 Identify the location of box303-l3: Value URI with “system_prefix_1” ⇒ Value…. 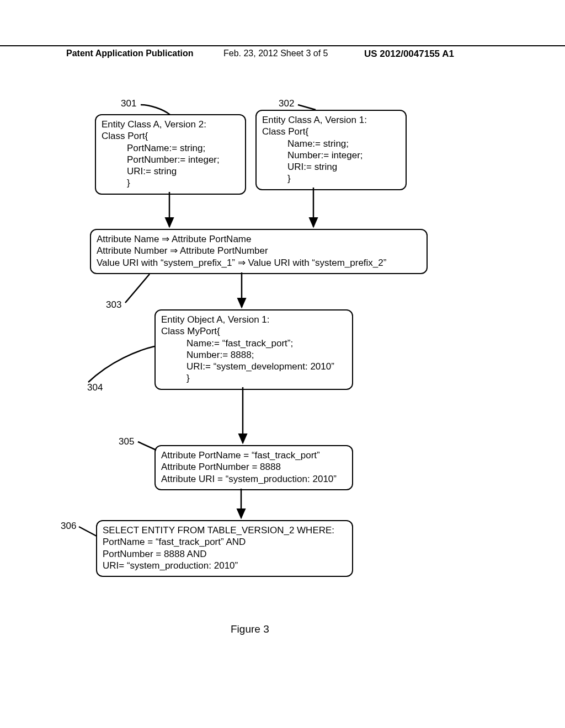
(259, 263).